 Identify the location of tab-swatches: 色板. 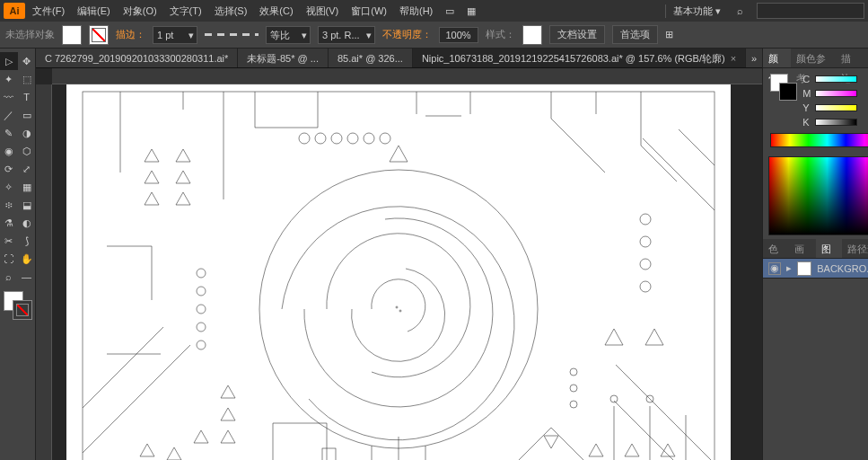
(776, 248).